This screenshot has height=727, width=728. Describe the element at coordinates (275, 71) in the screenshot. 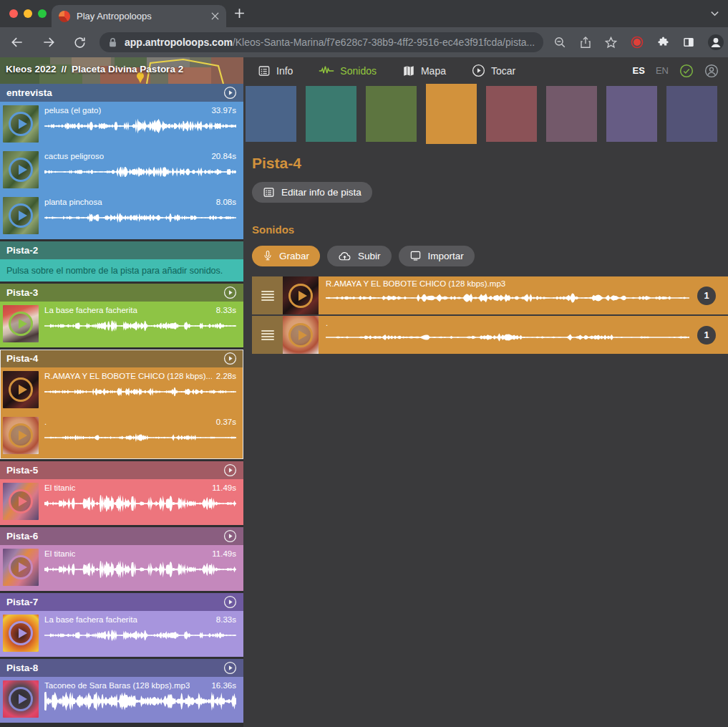

I see `nav-tab-info: Info` at that location.